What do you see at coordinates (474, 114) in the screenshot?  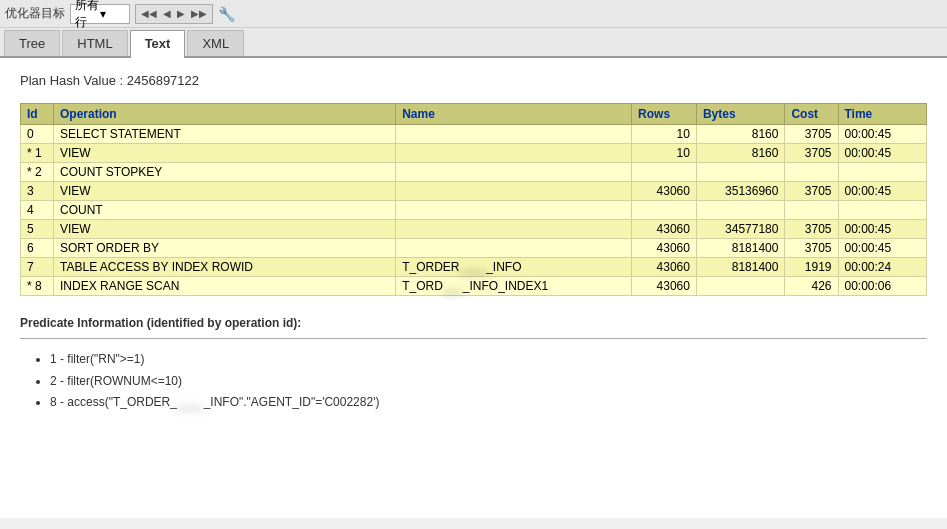 I see `table-header-row: Id Operation Name Rows Bytes Cost Time` at bounding box center [474, 114].